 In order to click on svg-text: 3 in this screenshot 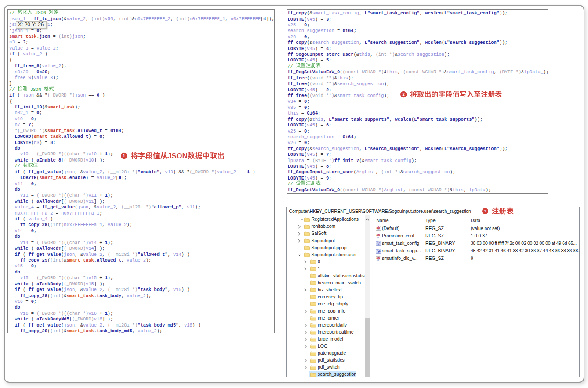, I will do `click(485, 211)`.